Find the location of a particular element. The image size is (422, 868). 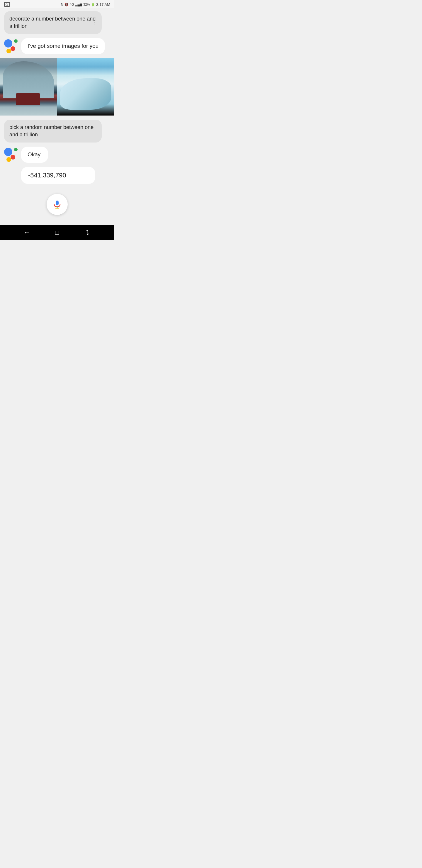

dot-red is located at coordinates (13, 49).